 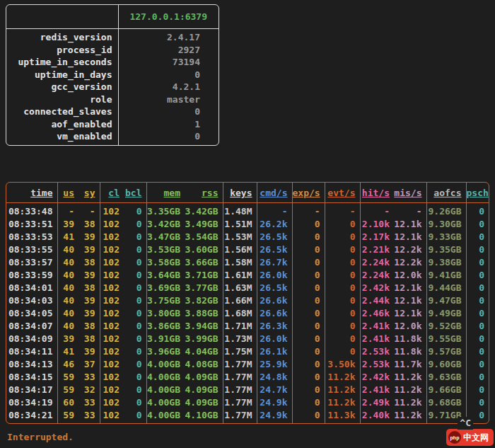 I want to click on cell-mis_s: 12.2k, so click(x=410, y=263).